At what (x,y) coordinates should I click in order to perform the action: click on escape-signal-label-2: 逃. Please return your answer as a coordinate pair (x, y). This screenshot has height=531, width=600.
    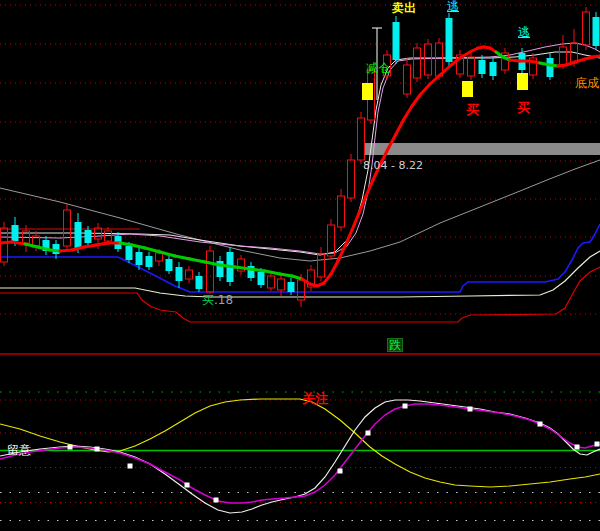
    Looking at the image, I should click on (524, 32).